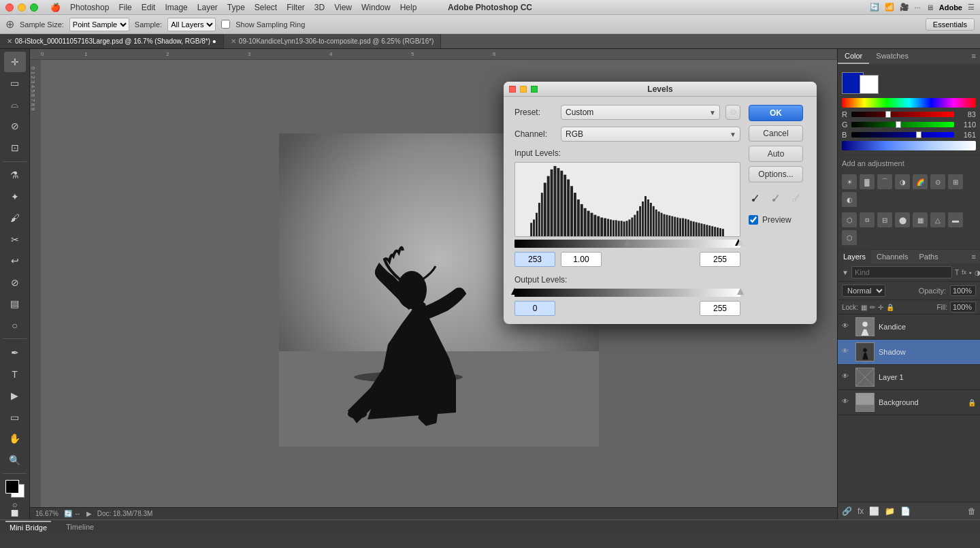 This screenshot has width=980, height=548. Describe the element at coordinates (974, 257) in the screenshot. I see `layers-panel-menu: ≡` at that location.